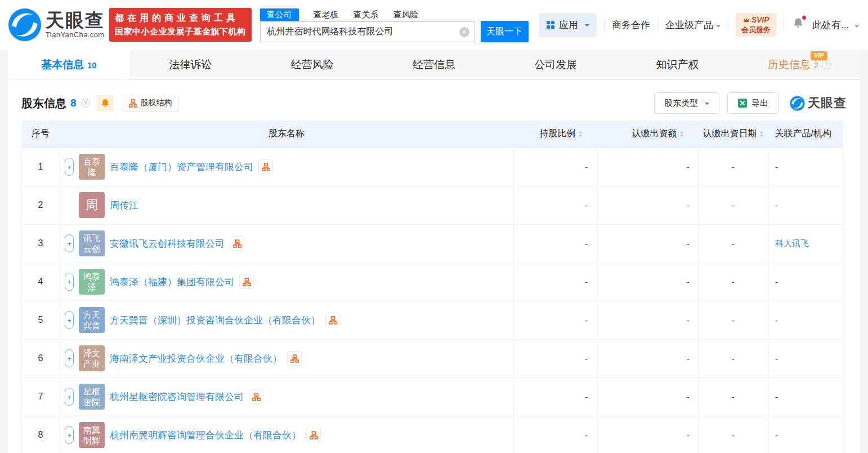 The height and width of the screenshot is (453, 868). Describe the element at coordinates (677, 64) in the screenshot. I see `tab-5: 知识产权` at that location.